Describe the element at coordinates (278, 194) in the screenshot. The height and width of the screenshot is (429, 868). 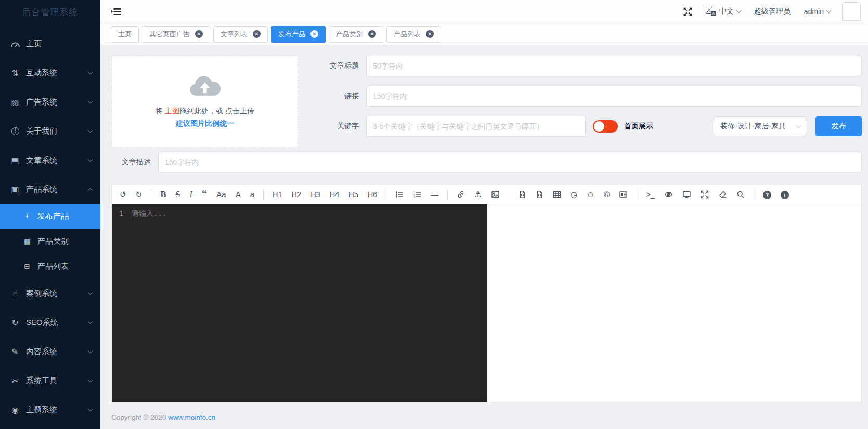
I see `h1-button: H1` at that location.